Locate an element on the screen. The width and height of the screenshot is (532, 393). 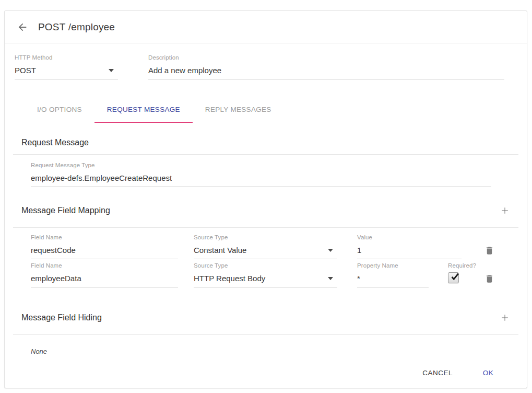
request-message-title: Request Message is located at coordinates (274, 143).